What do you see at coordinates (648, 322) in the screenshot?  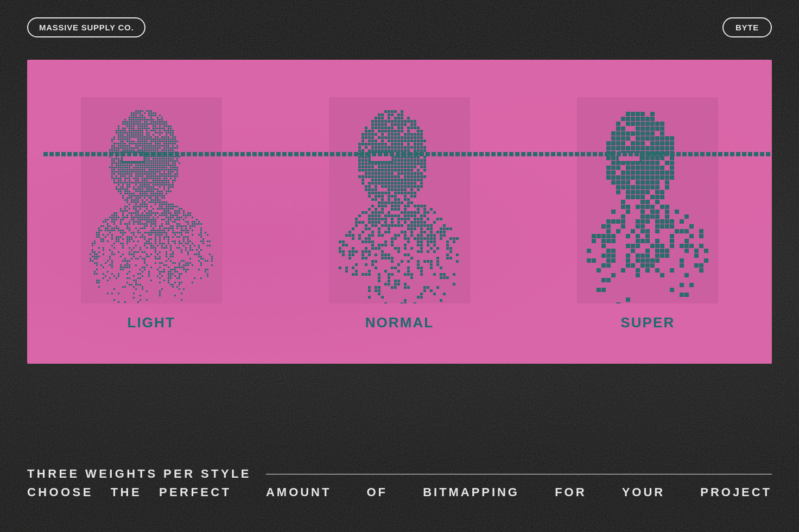 I see `figure-super-label: SUPER` at bounding box center [648, 322].